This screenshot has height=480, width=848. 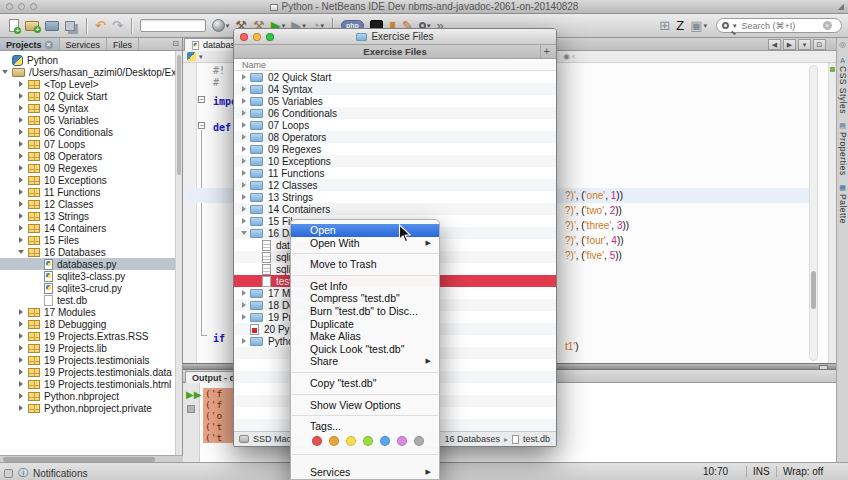 What do you see at coordinates (814, 213) in the screenshot?
I see `editor-vertical-scrollbar` at bounding box center [814, 213].